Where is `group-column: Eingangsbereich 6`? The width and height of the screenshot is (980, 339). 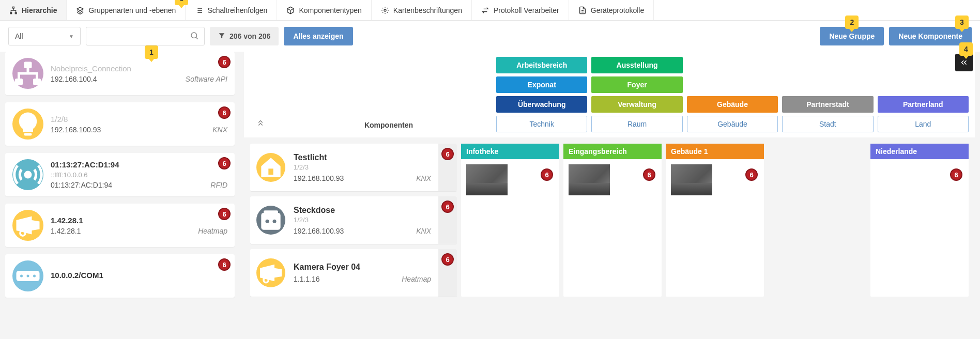 group-column: Eingangsbereich 6 is located at coordinates (612, 220).